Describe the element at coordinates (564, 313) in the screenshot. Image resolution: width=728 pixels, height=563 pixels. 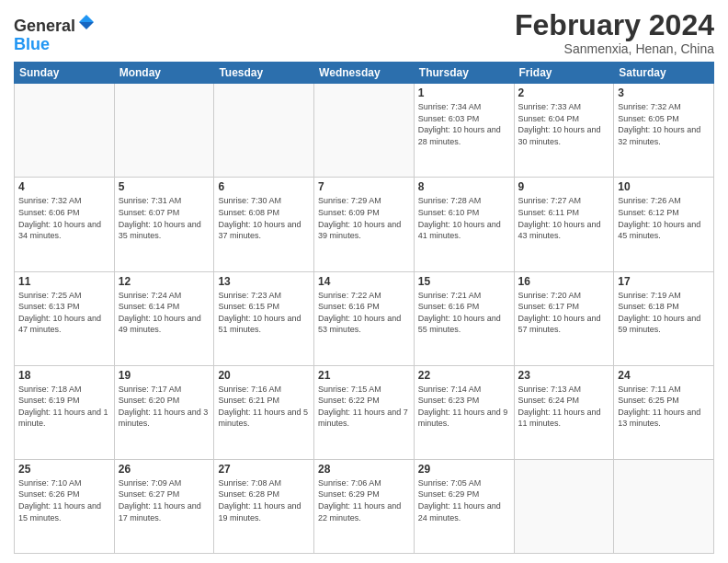
I see `day-info: Sunrise: 7:20 AM Sunset: 6:17 PM Dayligh…` at that location.